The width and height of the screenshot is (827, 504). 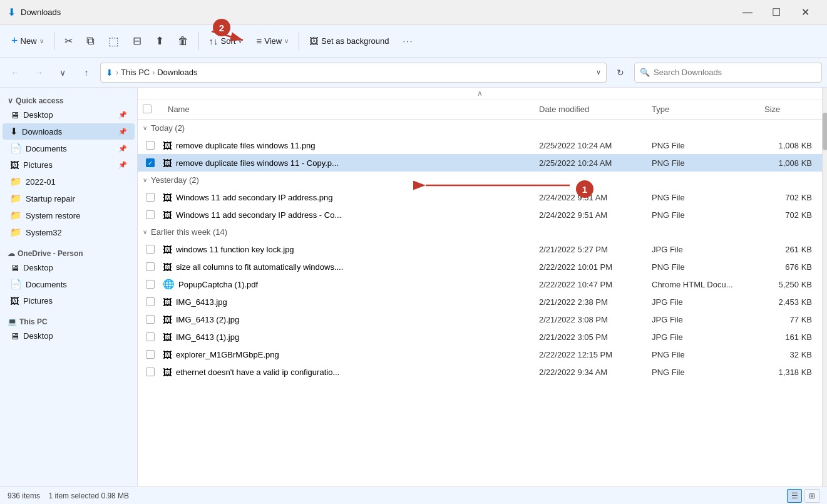 What do you see at coordinates (69, 252) in the screenshot?
I see `onedrive-header: ☁ OneDrive - Person` at bounding box center [69, 252].